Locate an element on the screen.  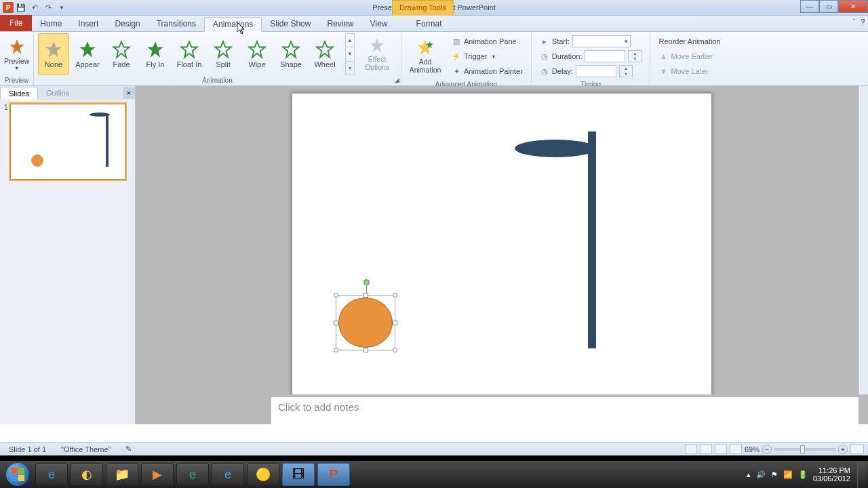
tray-network-icon: 📶 is located at coordinates (788, 474).